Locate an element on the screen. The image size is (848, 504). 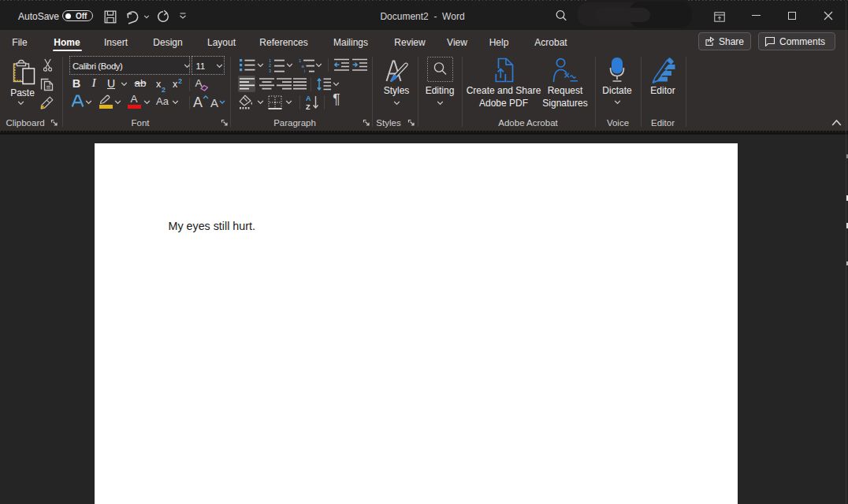
svg-text: a is located at coordinates (303, 66).